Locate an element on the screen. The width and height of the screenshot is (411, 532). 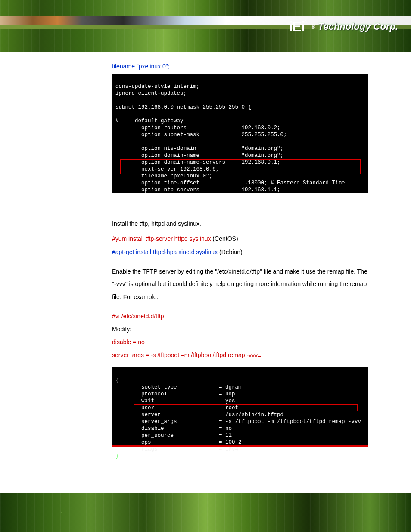
disable-line: disable = no is located at coordinates (240, 342).